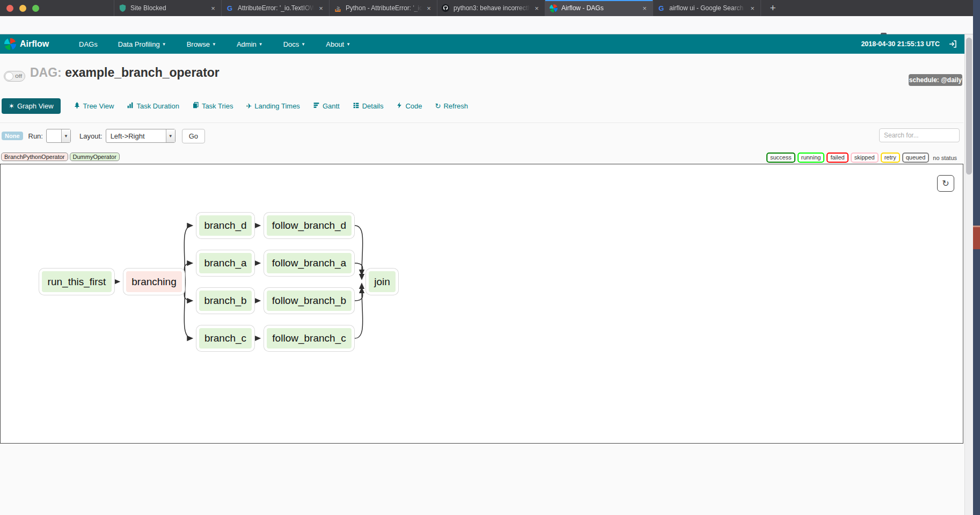 Image resolution: width=980 pixels, height=515 pixels. I want to click on github-icon, so click(445, 8).